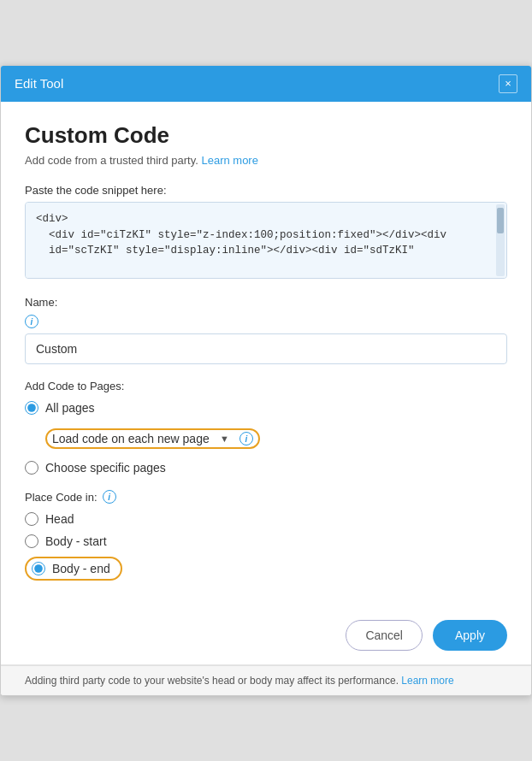 The image size is (532, 761). I want to click on body-end-radio, so click(38, 569).